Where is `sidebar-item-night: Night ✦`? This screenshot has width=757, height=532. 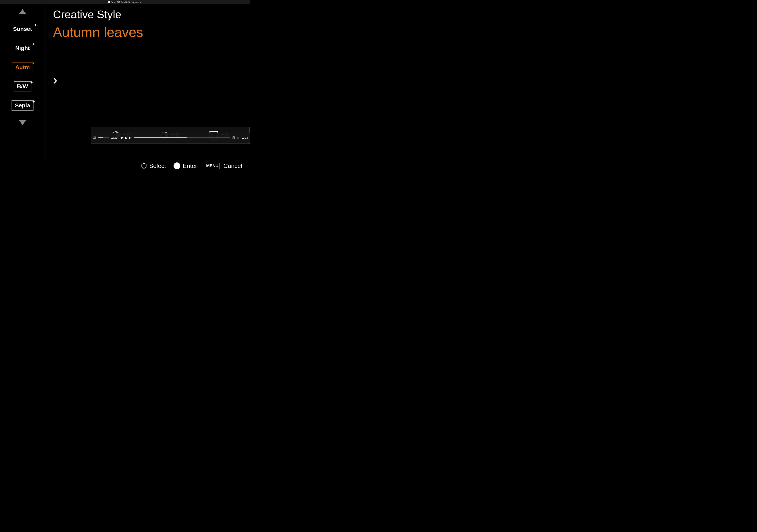
sidebar-item-night: Night ✦ is located at coordinates (22, 48).